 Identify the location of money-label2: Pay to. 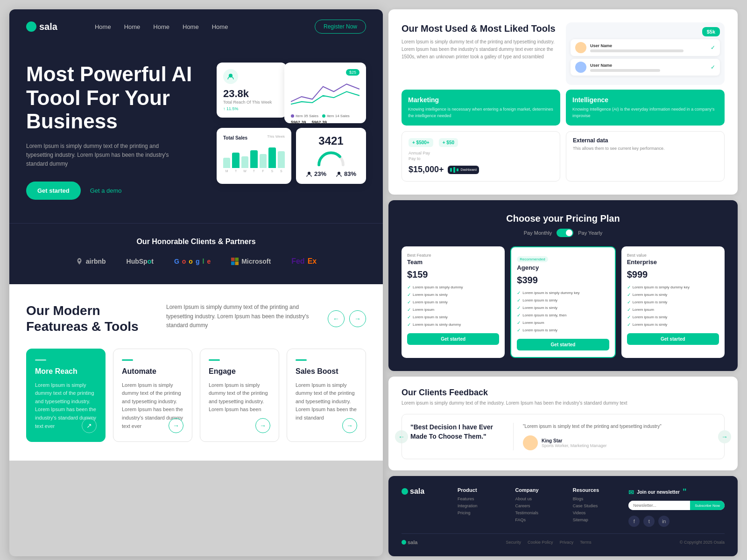
(481, 159).